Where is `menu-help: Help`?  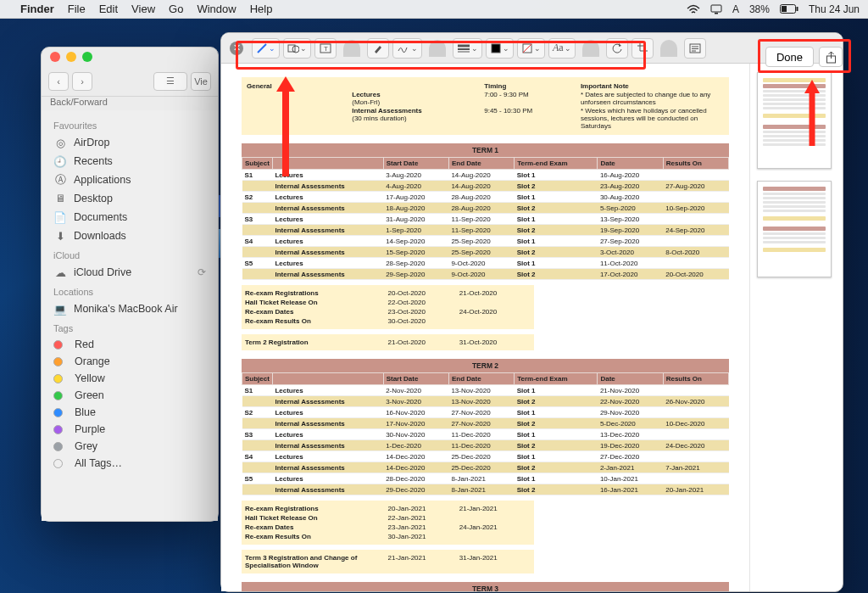 menu-help: Help is located at coordinates (261, 8).